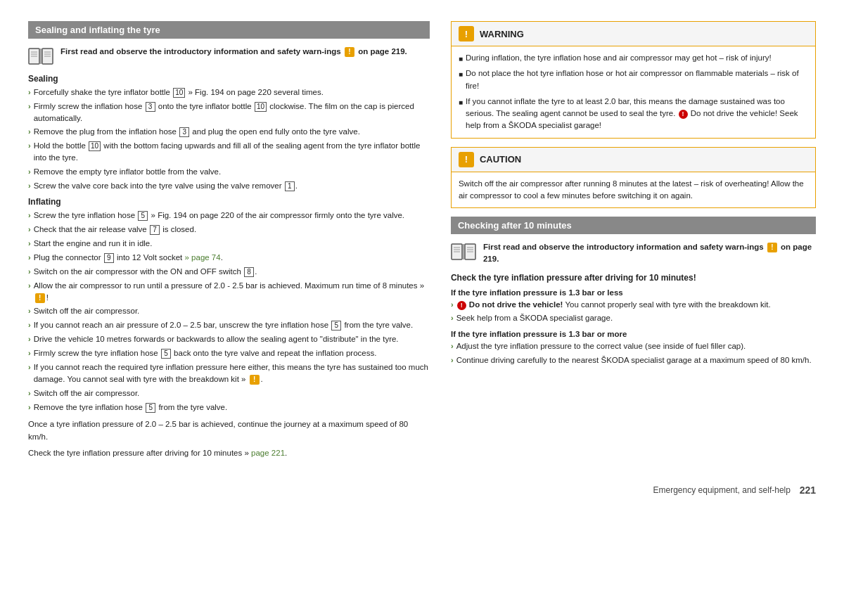  Describe the element at coordinates (633, 346) in the screenshot. I see `list-item: › Adjust the tyre inflation pressure to …` at that location.